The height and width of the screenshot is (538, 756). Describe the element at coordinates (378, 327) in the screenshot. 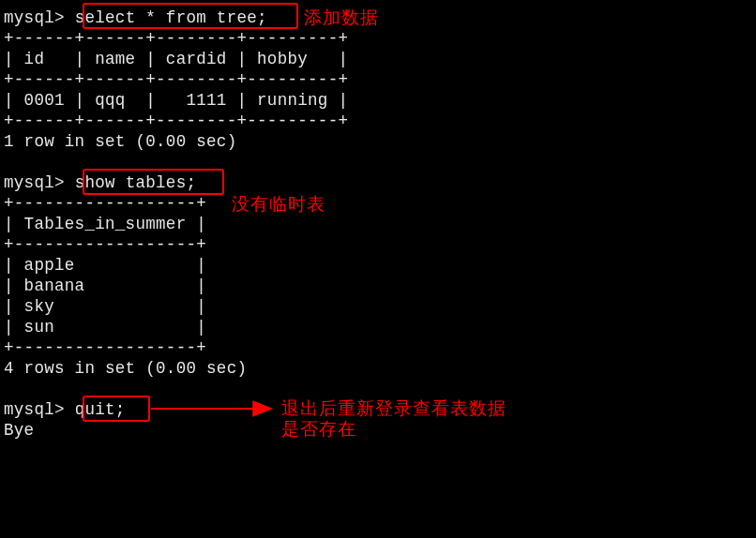

I see `table-row: | sun |` at that location.